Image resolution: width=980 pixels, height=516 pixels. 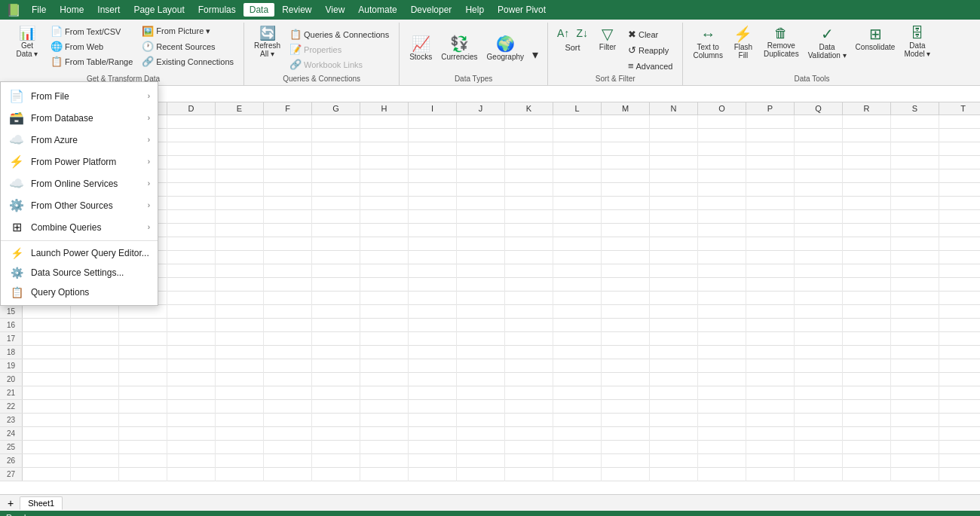 What do you see at coordinates (339, 35) in the screenshot?
I see `queries-connections-button: 📋 Queries & Connections` at bounding box center [339, 35].